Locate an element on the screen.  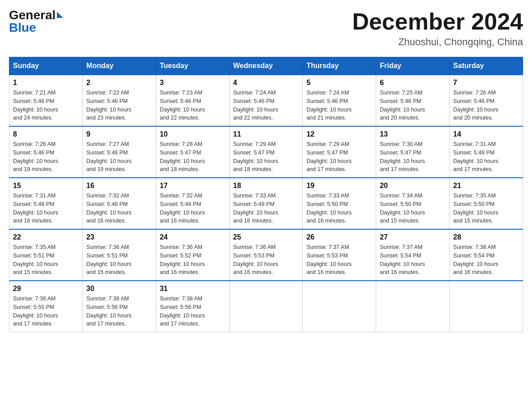
table-row: 12 Sunrise: 7:29 AM Sunset: 5:47 PM Dayl… is located at coordinates (339, 152).